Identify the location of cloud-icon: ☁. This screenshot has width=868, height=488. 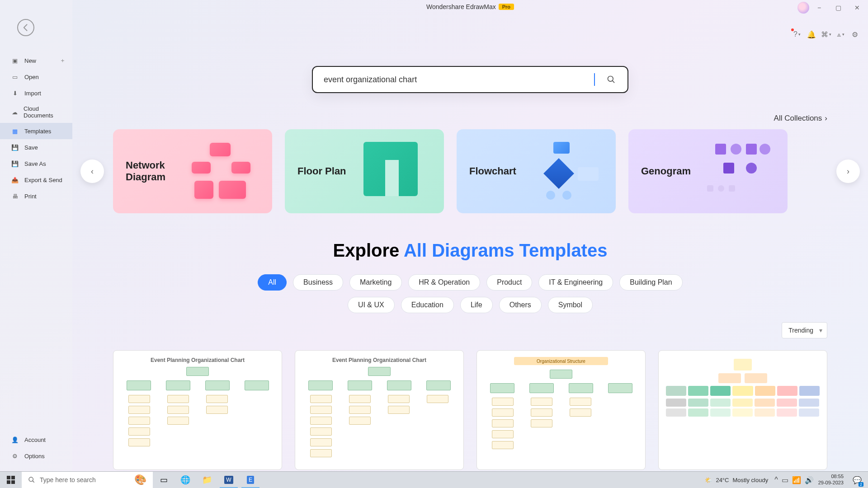
(14, 112).